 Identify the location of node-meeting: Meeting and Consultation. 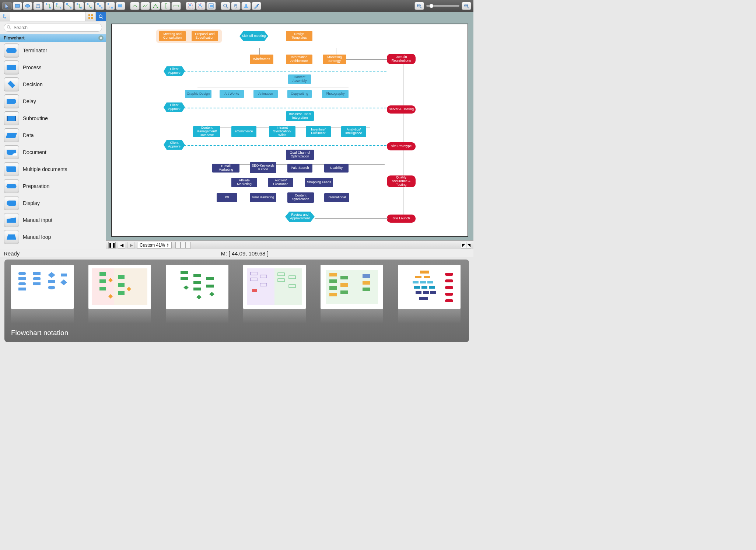
(172, 36).